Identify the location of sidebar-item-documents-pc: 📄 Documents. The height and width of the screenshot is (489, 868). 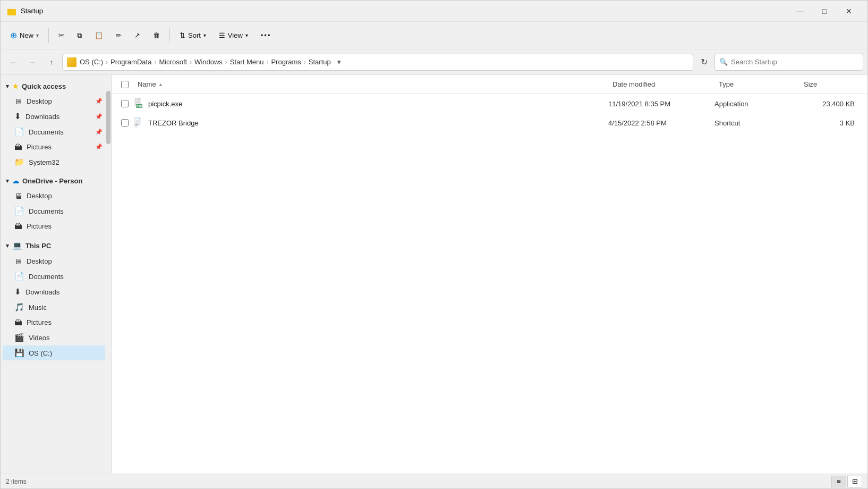
(56, 276).